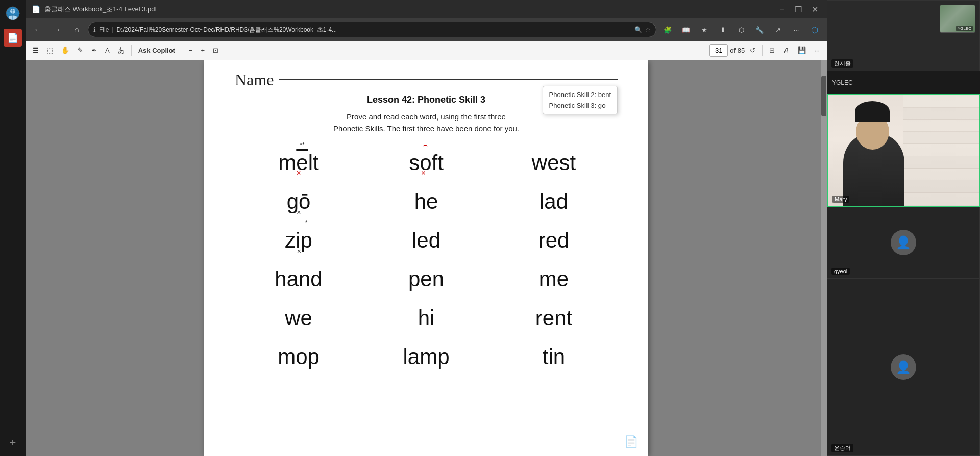  Describe the element at coordinates (903, 367) in the screenshot. I see `avatar-yunsungo: 👤` at that location.